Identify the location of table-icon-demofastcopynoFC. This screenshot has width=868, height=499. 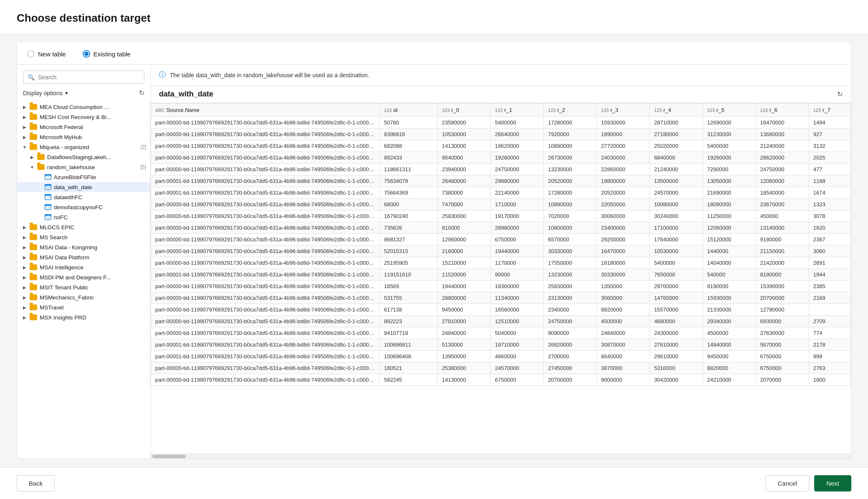
(48, 207).